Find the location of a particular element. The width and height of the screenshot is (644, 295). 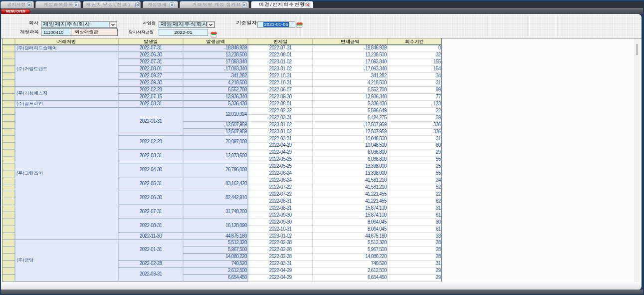

svg-text: 6,552,700 is located at coordinates (377, 90).